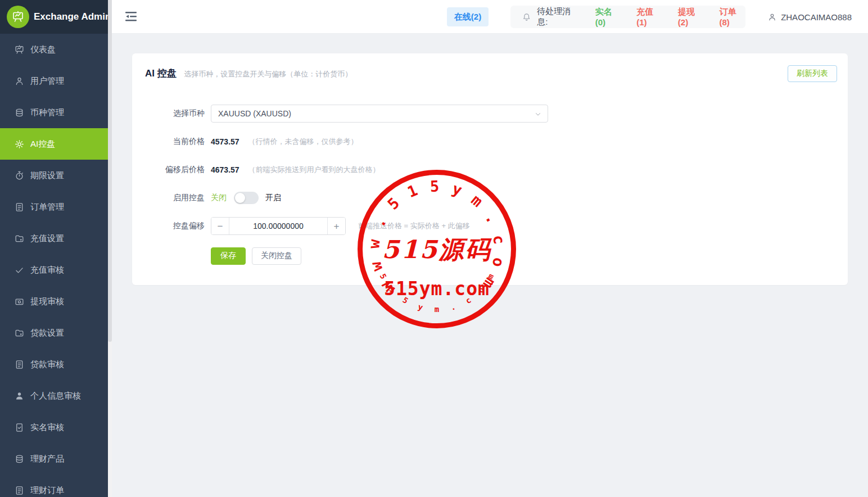  What do you see at coordinates (19, 175) in the screenshot?
I see `stopwatch-icon` at bounding box center [19, 175].